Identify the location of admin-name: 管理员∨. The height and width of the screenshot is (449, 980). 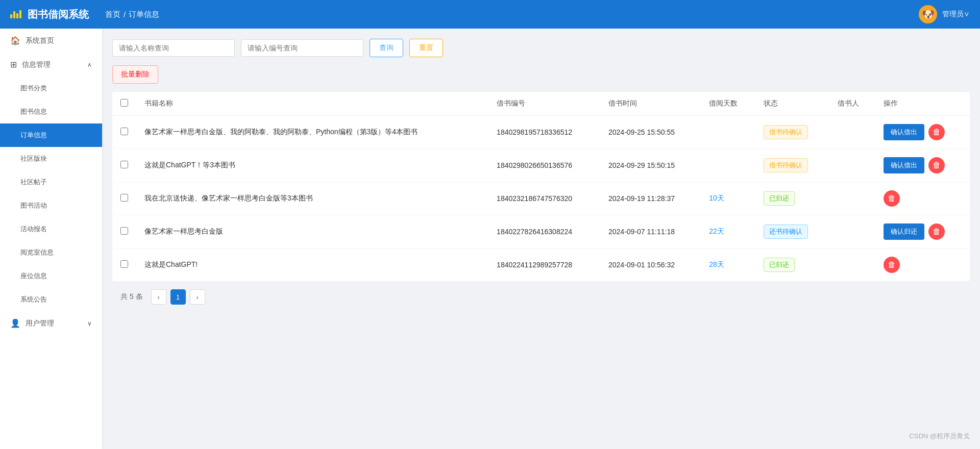
(956, 14).